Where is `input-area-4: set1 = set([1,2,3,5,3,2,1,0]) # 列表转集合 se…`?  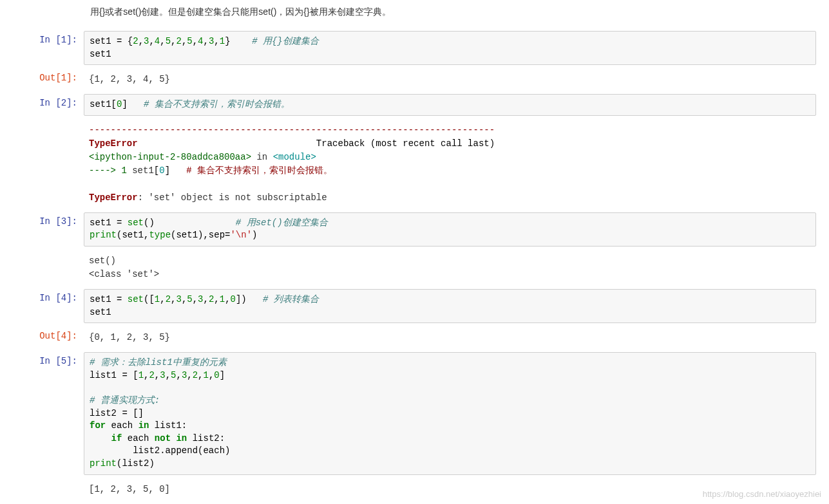 input-area-4: set1 = set([1,2,3,5,3,2,1,0]) # 列表转集合 se… is located at coordinates (450, 306).